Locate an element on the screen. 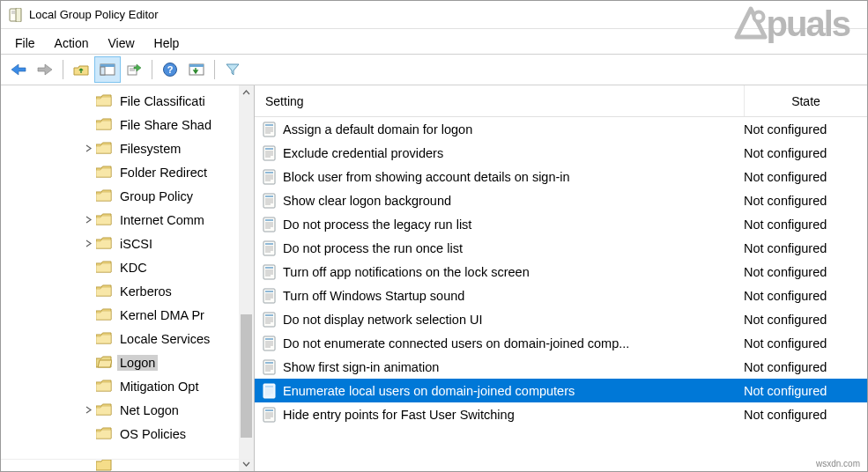 Image resolution: width=868 pixels, height=472 pixels. tree-item: Internet Comm is located at coordinates (127, 220).